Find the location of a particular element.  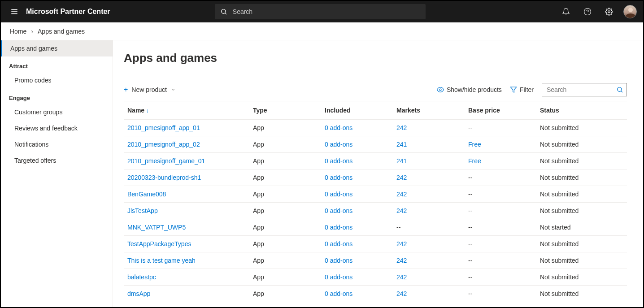

sidebar-item-label: Targeted offers is located at coordinates (35, 161).